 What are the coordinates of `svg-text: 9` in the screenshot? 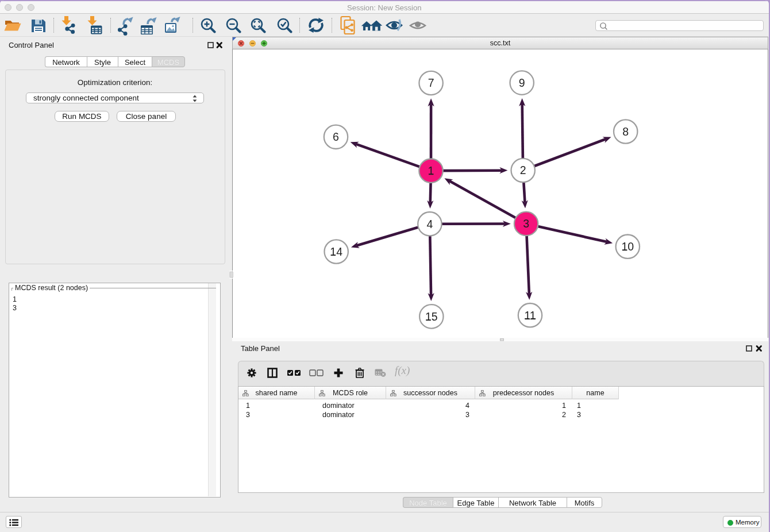 It's located at (522, 83).